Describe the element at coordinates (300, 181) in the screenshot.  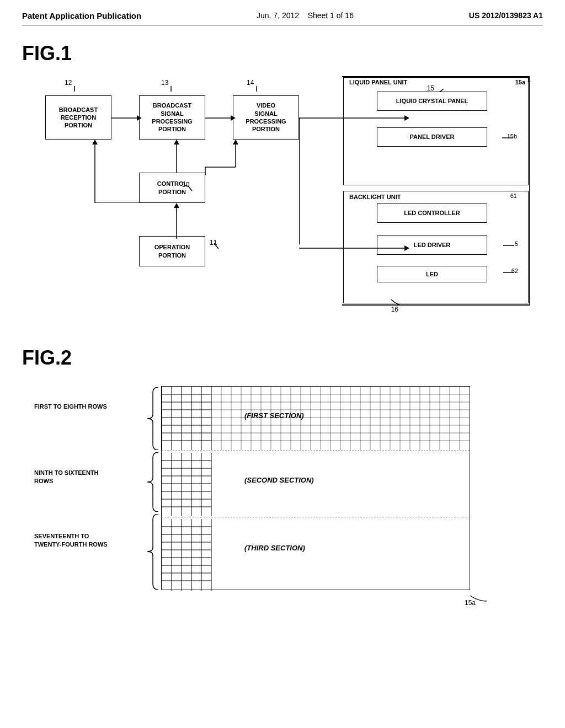
I see `line-video-down` at that location.